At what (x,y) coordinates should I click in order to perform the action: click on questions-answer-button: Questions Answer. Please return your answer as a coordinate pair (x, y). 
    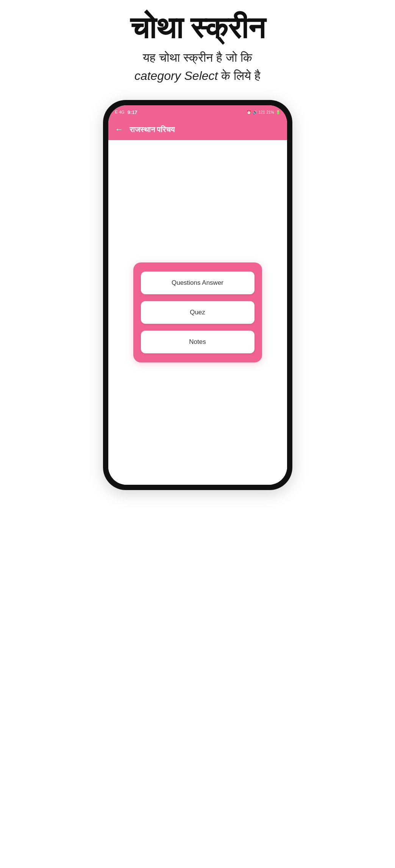
    Looking at the image, I should click on (198, 283).